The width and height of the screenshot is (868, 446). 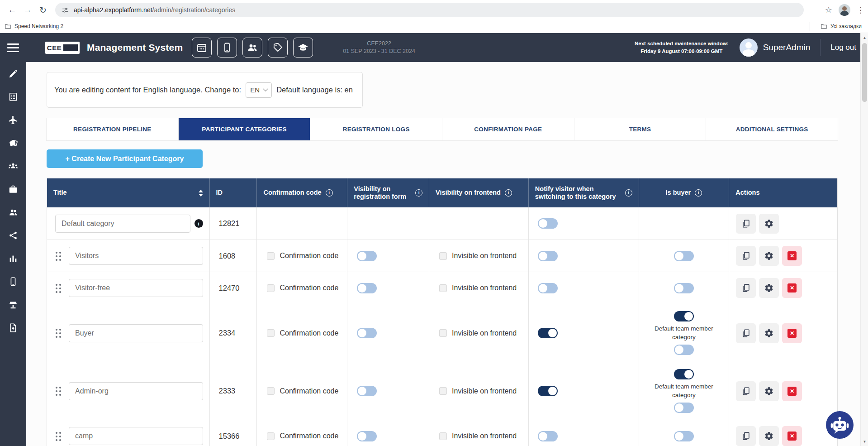 What do you see at coordinates (259, 90) in the screenshot?
I see `language-select: EN` at bounding box center [259, 90].